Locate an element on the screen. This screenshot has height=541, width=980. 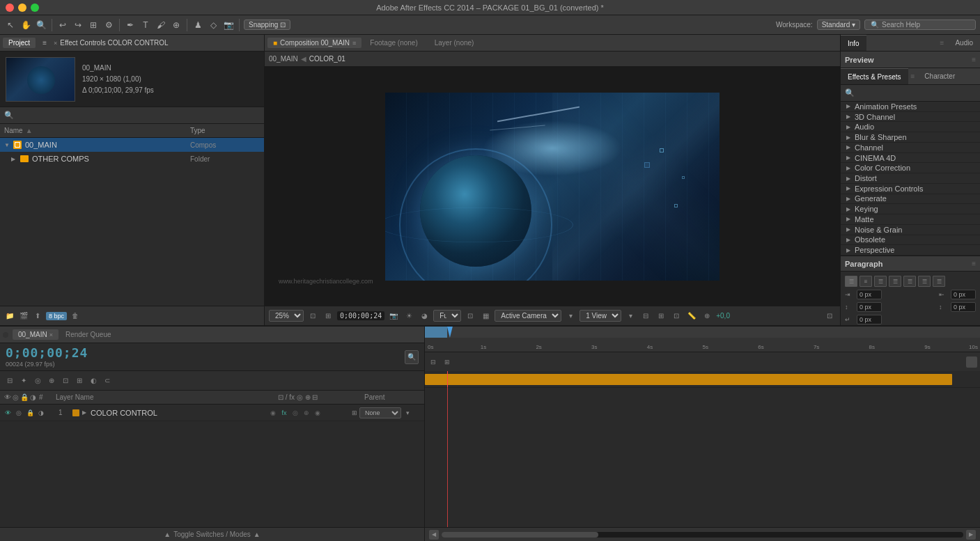
grid-overlay-icon: ⊞ is located at coordinates (661, 316).